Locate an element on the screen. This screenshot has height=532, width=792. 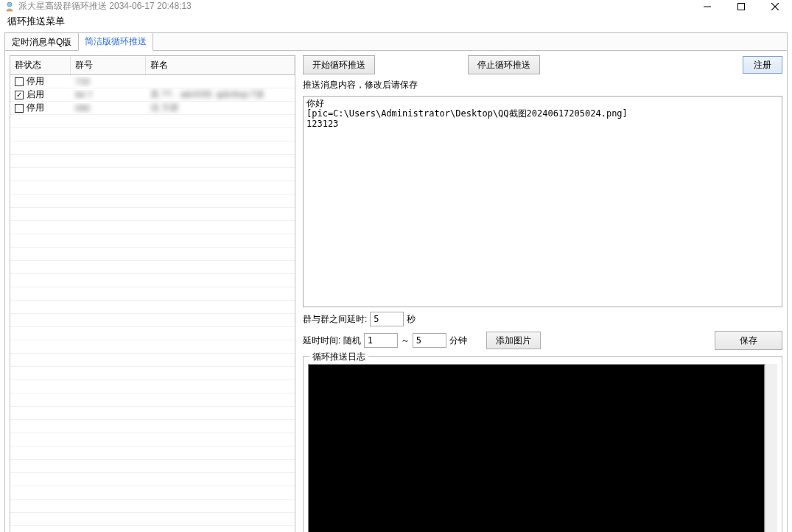
delay-max-input is located at coordinates (430, 340).